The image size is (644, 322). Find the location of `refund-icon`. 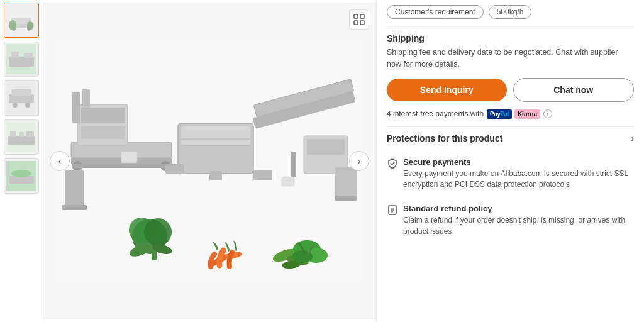

refund-icon is located at coordinates (392, 210).